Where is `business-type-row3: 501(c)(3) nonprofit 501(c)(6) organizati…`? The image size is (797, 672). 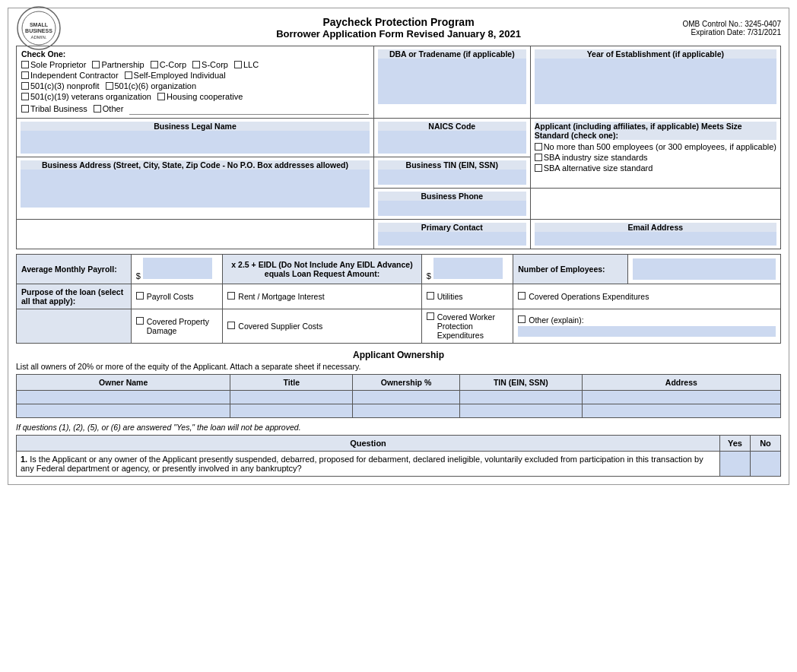
business-type-row3: 501(c)(3) nonprofit 501(c)(6) organizati… is located at coordinates (195, 86).